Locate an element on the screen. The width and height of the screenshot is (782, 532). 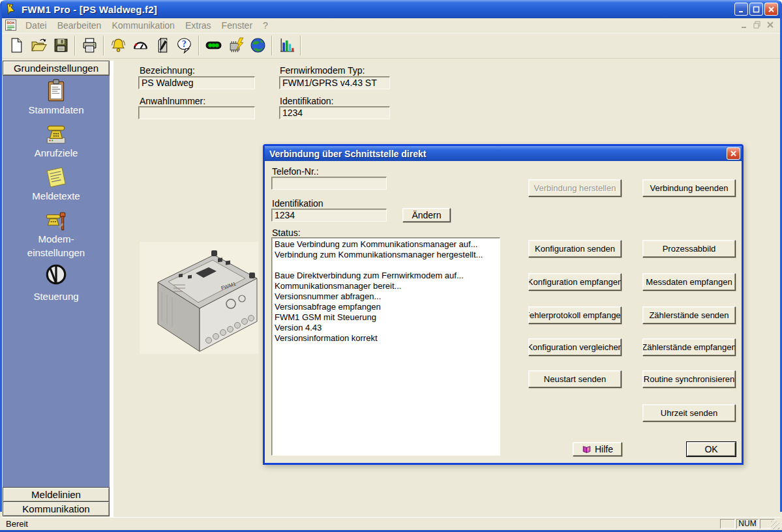
status-label: Status: is located at coordinates (286, 233).